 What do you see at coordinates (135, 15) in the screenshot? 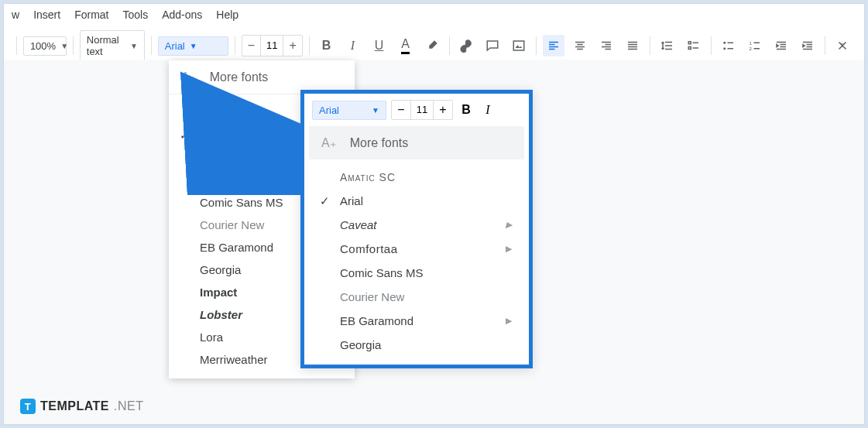
I see `menu-item: Tools` at bounding box center [135, 15].